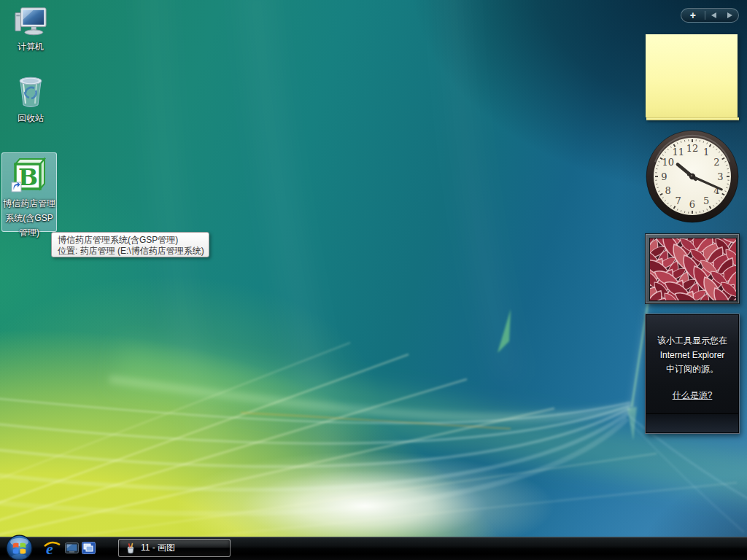  I want to click on desktop-icon-app-shortcut: B 博信药店管理 系统(含GSP 管理), so click(29, 192).